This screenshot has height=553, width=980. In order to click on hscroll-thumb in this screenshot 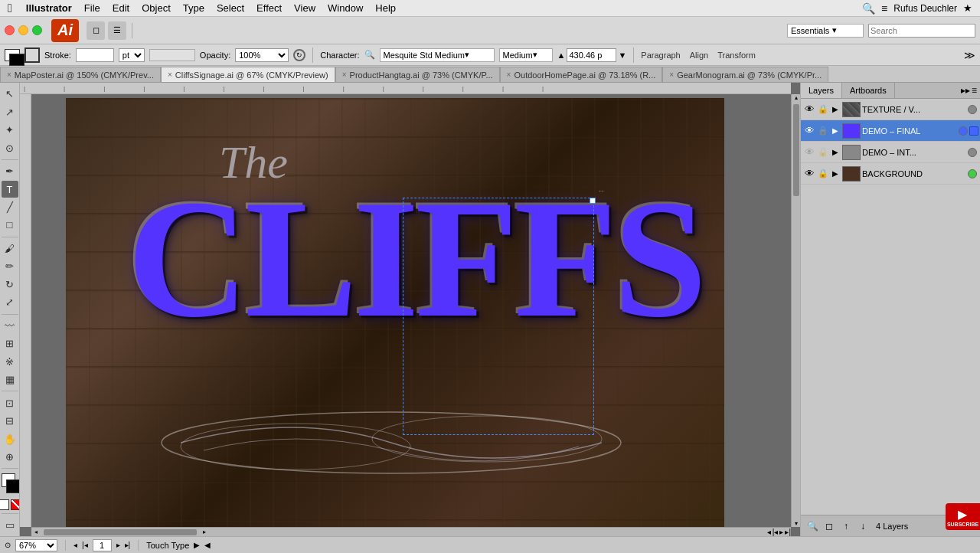, I will do `click(120, 532)`.